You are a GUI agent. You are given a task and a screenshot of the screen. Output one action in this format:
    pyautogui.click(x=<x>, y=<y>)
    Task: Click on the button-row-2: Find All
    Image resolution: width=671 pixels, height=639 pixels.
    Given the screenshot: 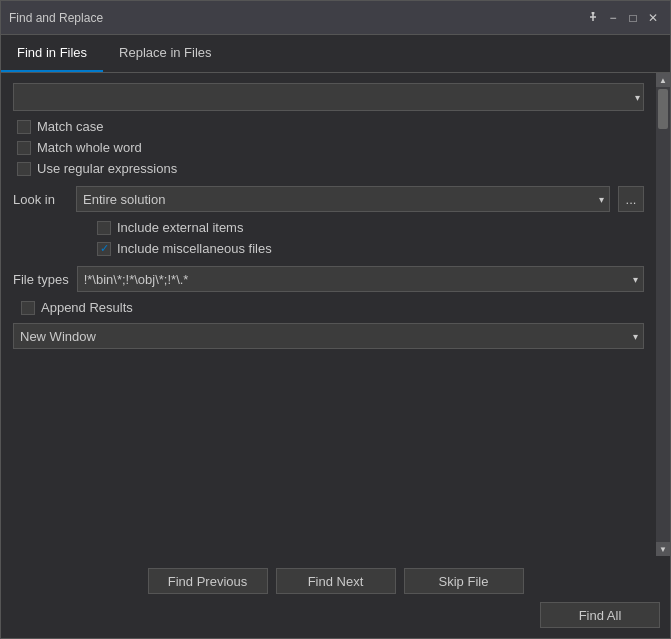 What is the action you would take?
    pyautogui.click(x=336, y=615)
    